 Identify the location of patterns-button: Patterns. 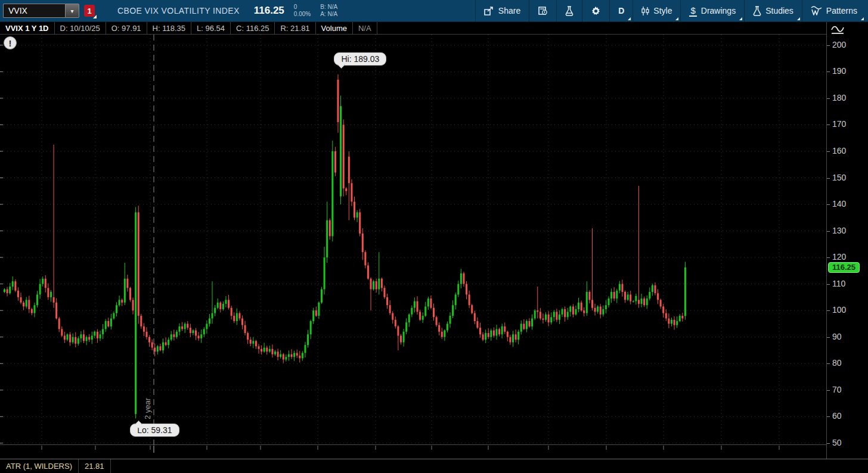
(833, 11).